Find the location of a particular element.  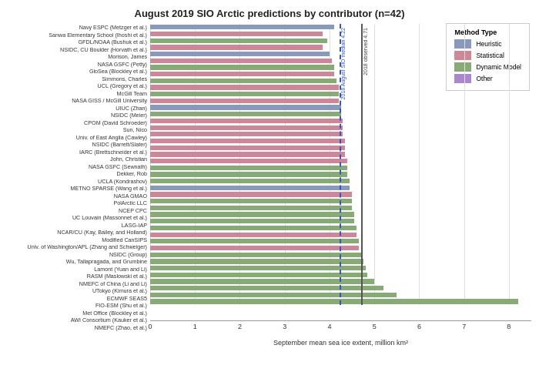

y-axis-label: Lamont (Yuan and Li) is located at coordinates (79, 270).